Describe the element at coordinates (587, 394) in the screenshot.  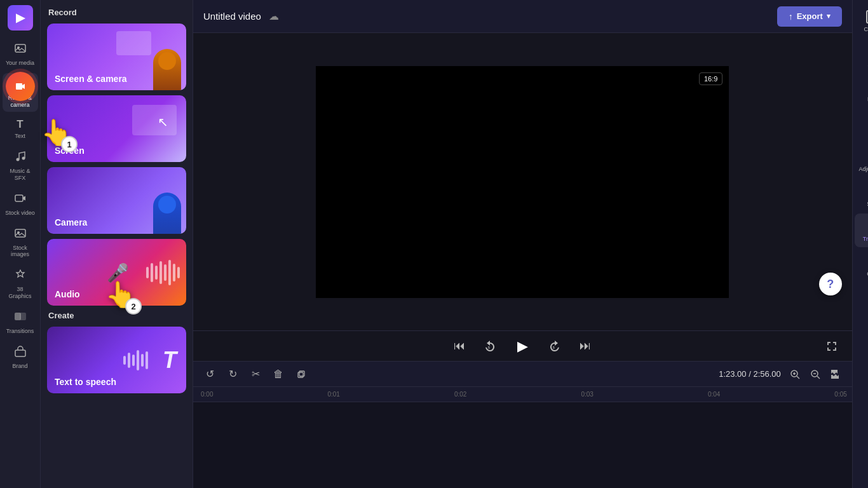
I see `ruler-mark-3: 0:03` at that location.